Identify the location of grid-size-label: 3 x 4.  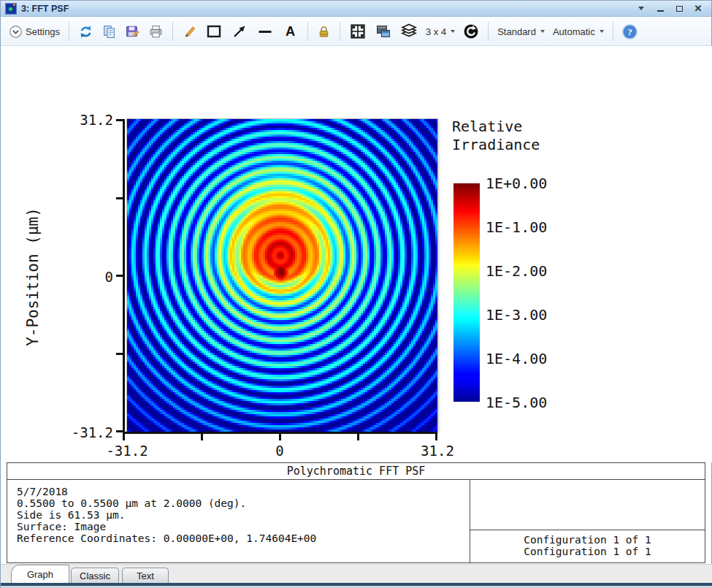
(436, 32).